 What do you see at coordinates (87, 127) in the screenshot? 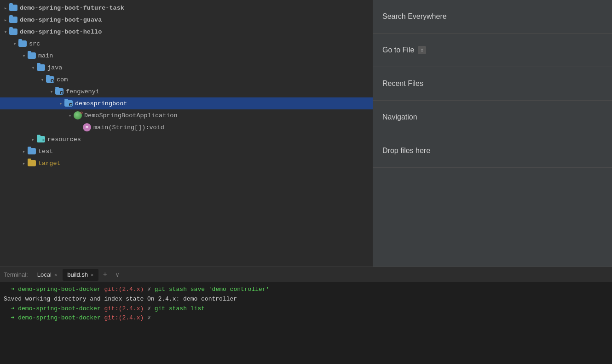
I see `method-icon: m` at bounding box center [87, 127].